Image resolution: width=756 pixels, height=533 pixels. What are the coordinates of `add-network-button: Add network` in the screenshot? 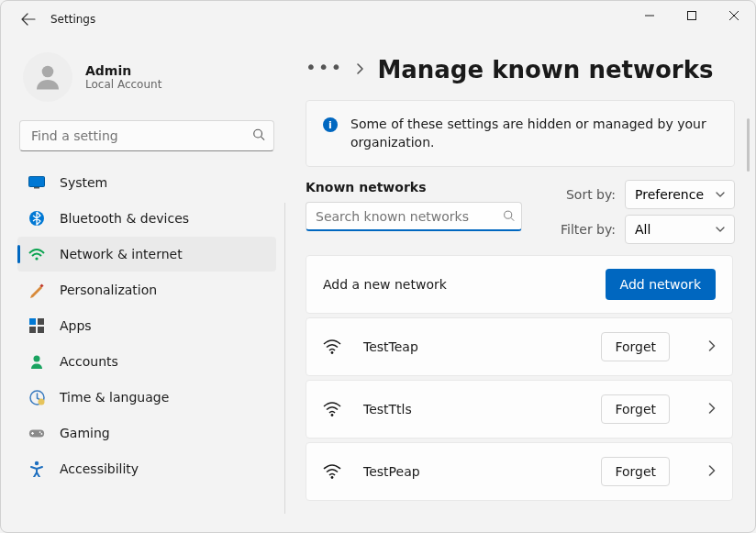 It's located at (661, 284).